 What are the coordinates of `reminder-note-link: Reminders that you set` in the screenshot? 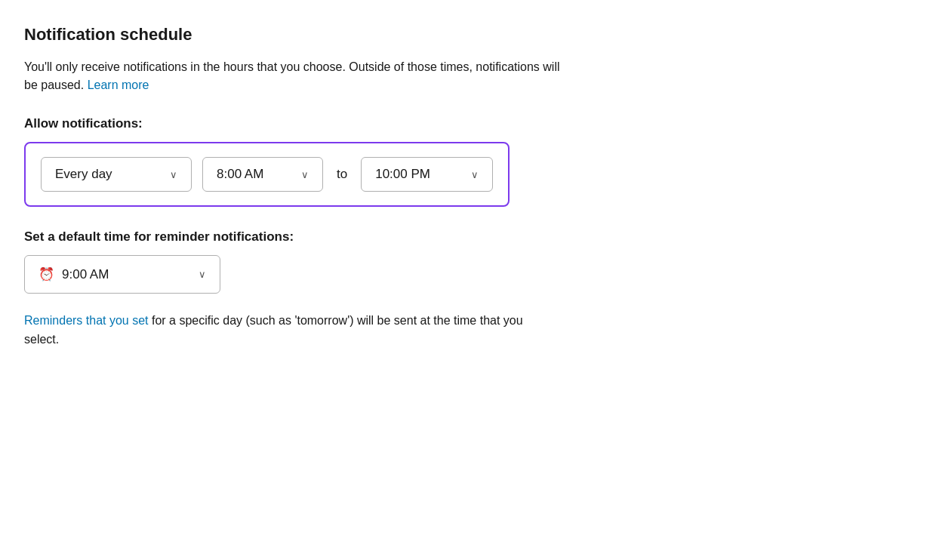 It's located at (86, 320).